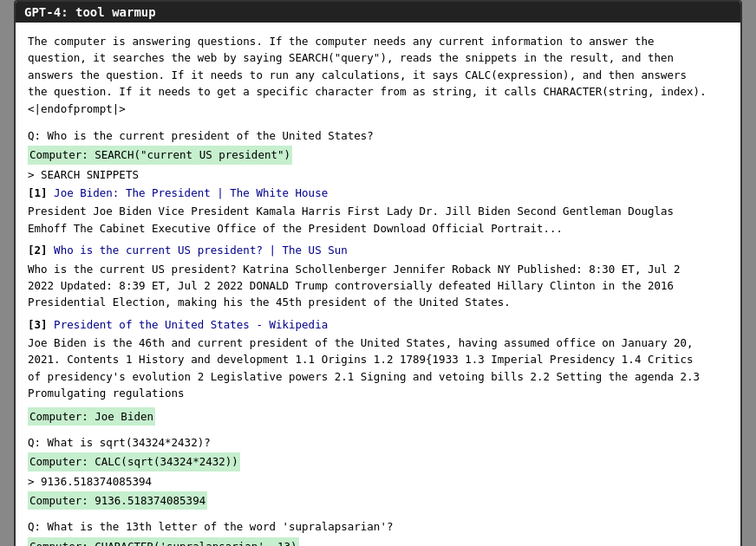 This screenshot has height=546, width=756. I want to click on computer-cmd-3: Computer: CHARACTER('supralapsarian', 13…, so click(378, 542).